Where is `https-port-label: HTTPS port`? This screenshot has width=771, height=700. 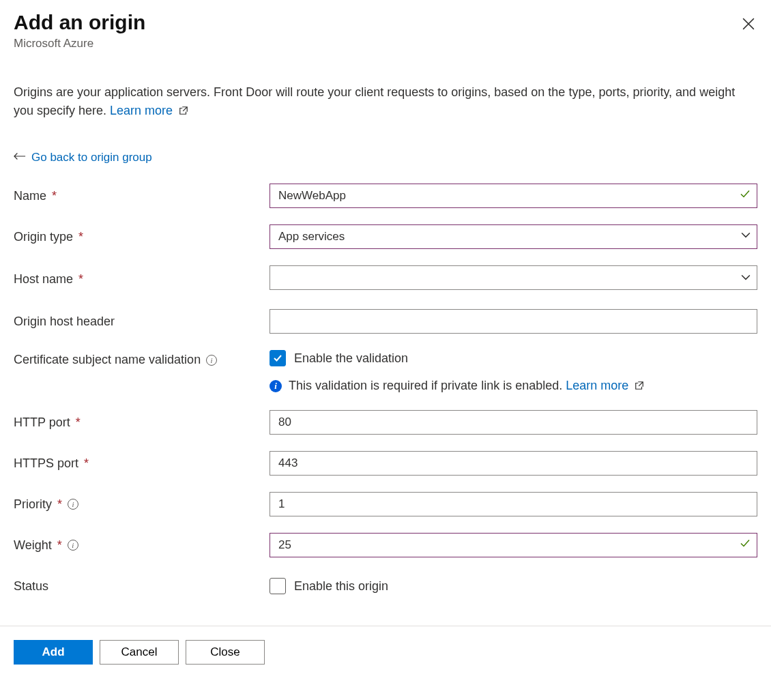 https-port-label: HTTPS port is located at coordinates (46, 464).